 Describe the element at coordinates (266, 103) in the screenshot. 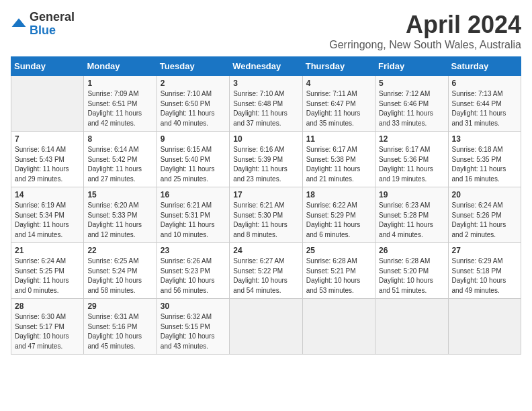

I see `week-row-1: 1Sunrise: 7:09 AM Sunset: 6:51 PM Daylig…` at that location.